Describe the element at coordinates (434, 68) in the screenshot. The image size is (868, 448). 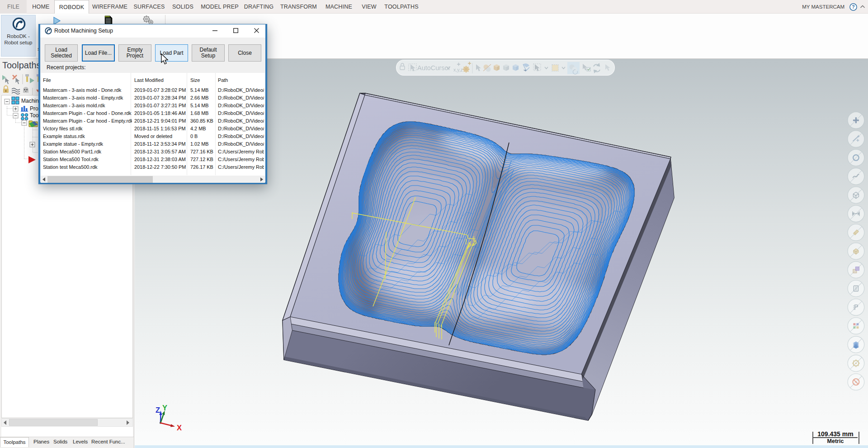
I see `svg-text: AutoCursor` at that location.